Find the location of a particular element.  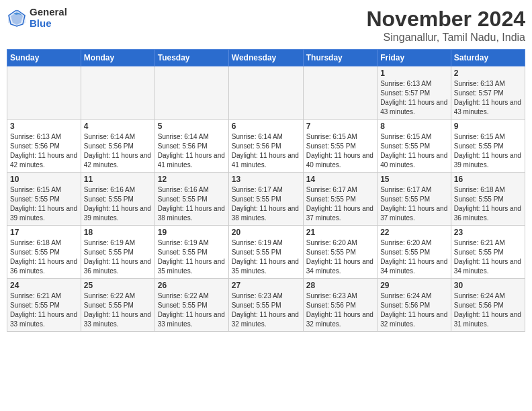

calendar-cell: 9Sunrise: 6:15 AM Sunset: 5:55 PM Daylig… is located at coordinates (488, 146).